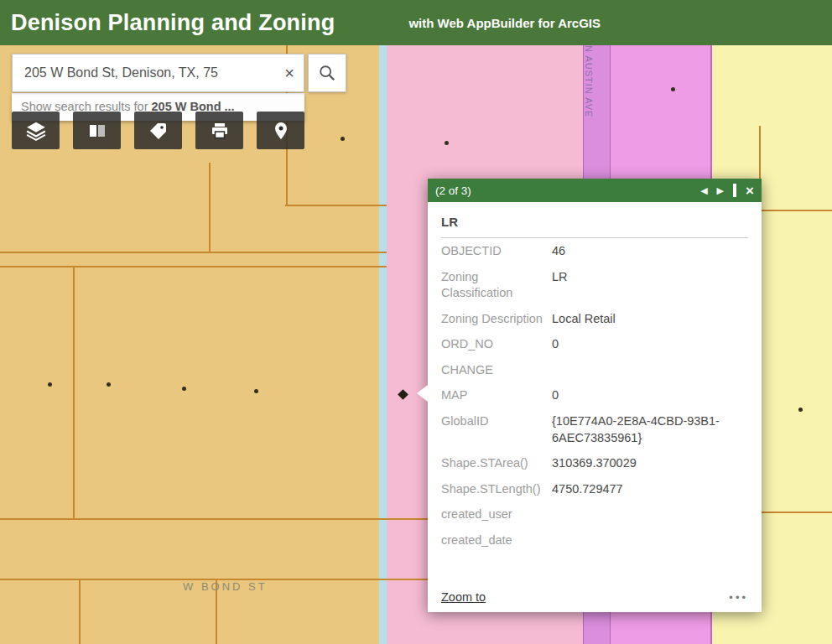 The width and height of the screenshot is (832, 644). Describe the element at coordinates (168, 23) in the screenshot. I see `app-title: Denison Planning and Zoning` at that location.